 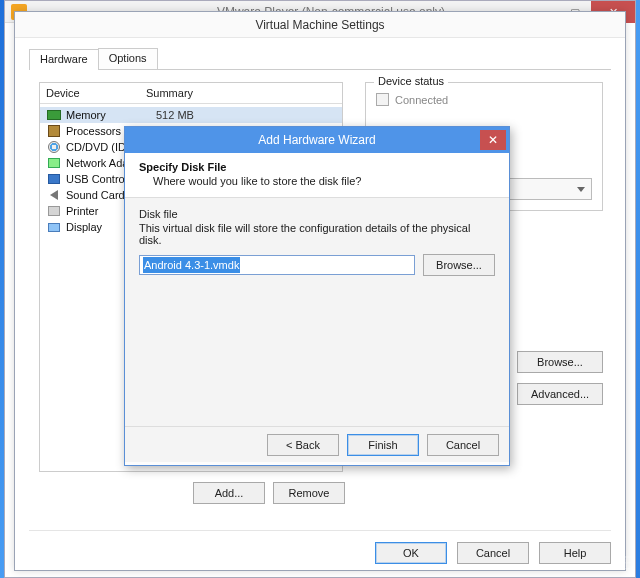 What do you see at coordinates (192, 265) in the screenshot?
I see `disk-file-value: Android 4.3-1.vmdk` at bounding box center [192, 265].